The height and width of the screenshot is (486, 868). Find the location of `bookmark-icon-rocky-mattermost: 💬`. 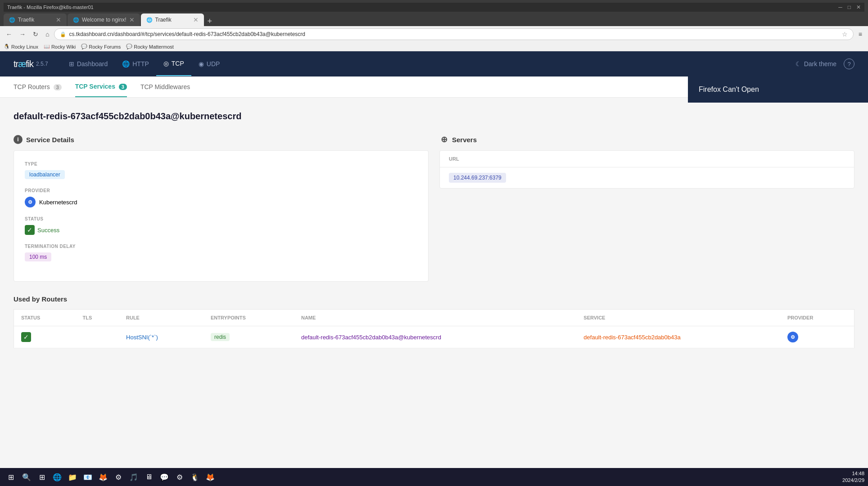

bookmark-icon-rocky-mattermost: 💬 is located at coordinates (129, 47).